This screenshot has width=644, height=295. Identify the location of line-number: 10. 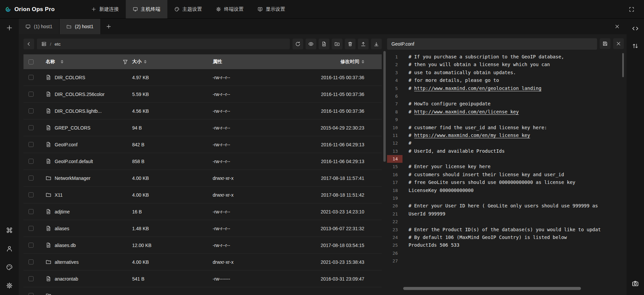
(395, 128).